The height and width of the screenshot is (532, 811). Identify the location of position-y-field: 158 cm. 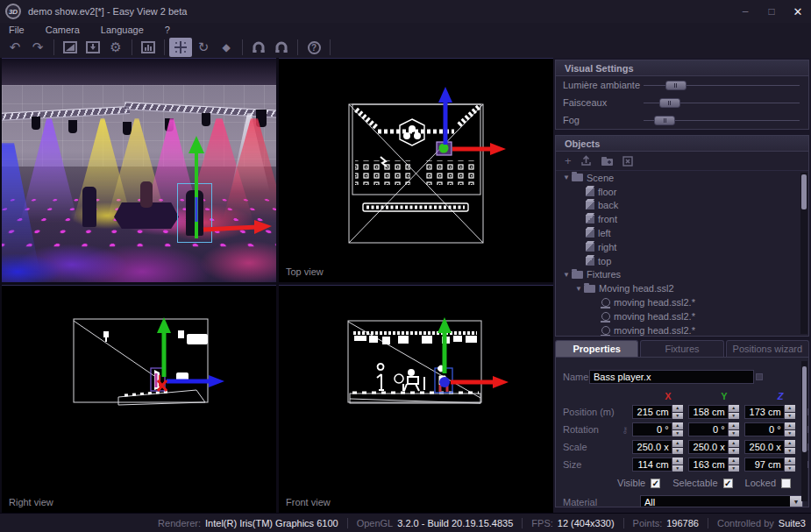
(708, 412).